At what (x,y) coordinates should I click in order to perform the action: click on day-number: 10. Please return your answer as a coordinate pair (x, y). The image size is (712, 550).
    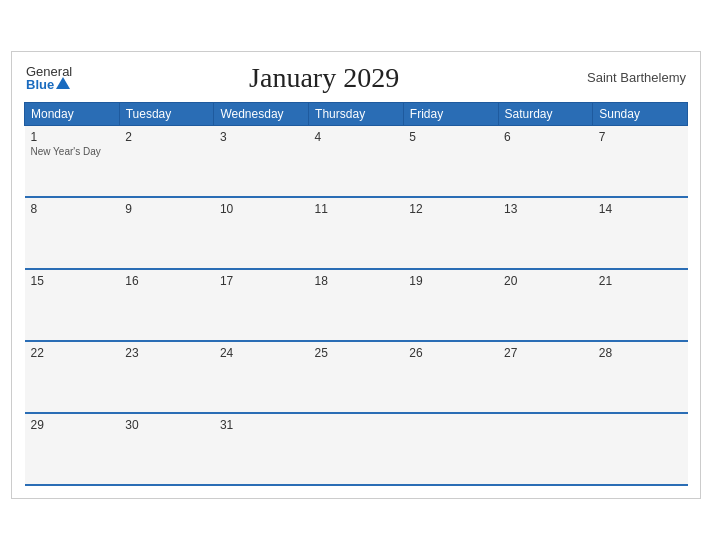
    Looking at the image, I should click on (262, 209).